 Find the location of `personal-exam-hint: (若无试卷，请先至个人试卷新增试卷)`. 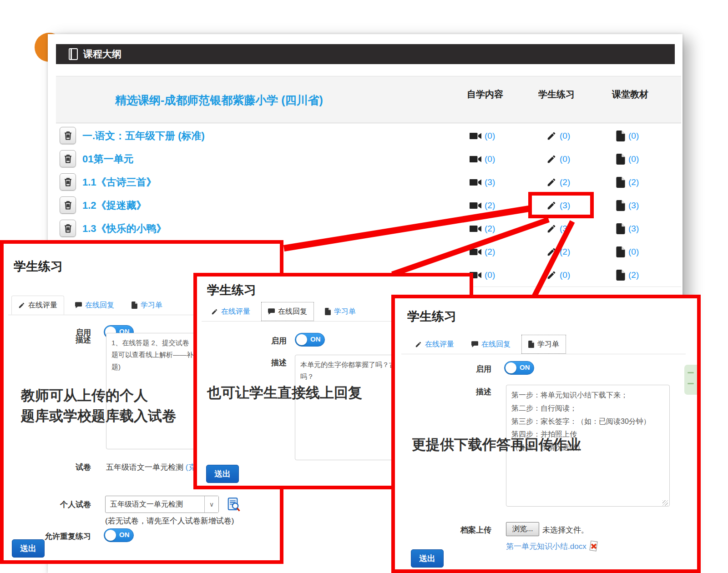

personal-exam-hint: (若无试卷，请先至个人试卷新增试卷) is located at coordinates (169, 521).